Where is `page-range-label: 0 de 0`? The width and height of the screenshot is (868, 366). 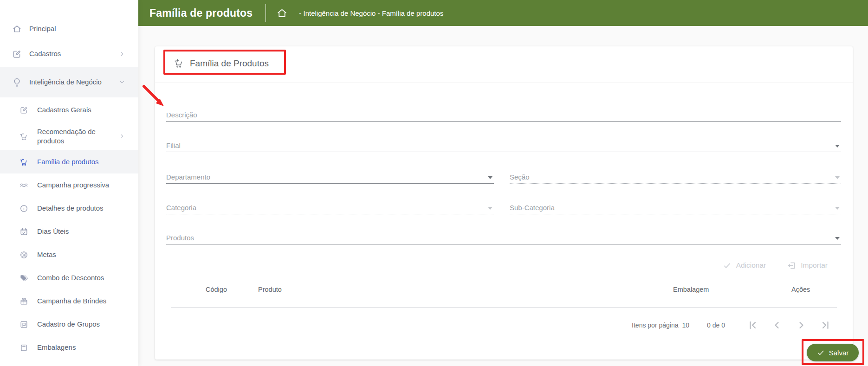 page-range-label: 0 de 0 is located at coordinates (716, 325).